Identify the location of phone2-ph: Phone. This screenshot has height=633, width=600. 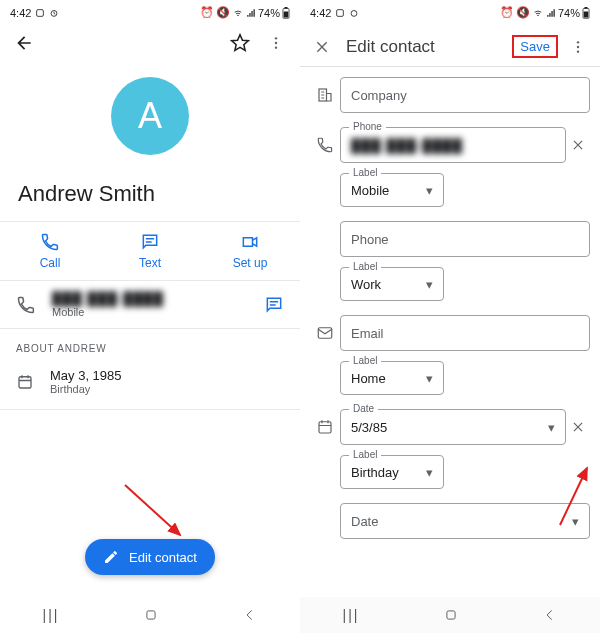
(465, 240).